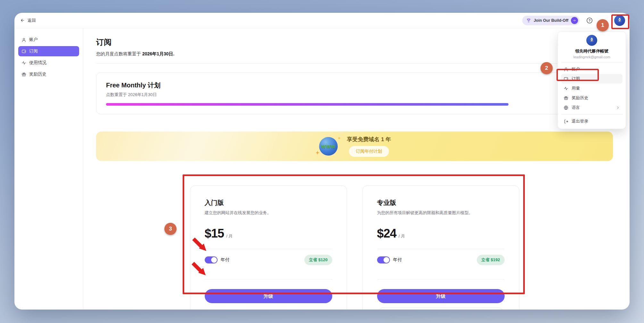 Image resolution: width=644 pixels, height=323 pixels. I want to click on menu-item-account: 账户, so click(592, 69).